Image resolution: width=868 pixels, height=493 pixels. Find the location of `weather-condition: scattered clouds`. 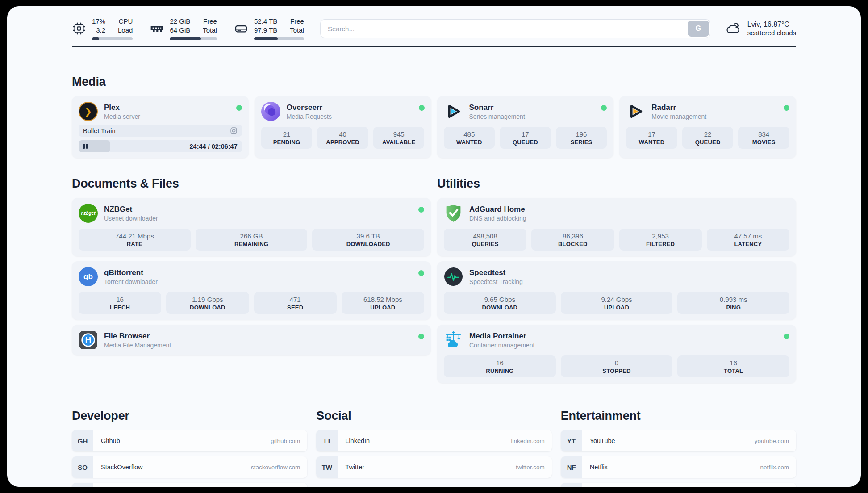

weather-condition: scattered clouds is located at coordinates (772, 33).